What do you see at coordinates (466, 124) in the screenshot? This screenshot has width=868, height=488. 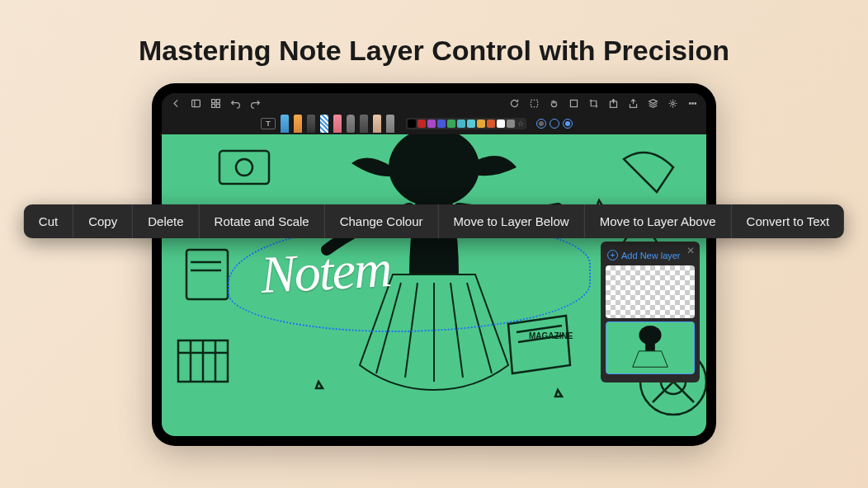 I see `color-palette: ☆` at bounding box center [466, 124].